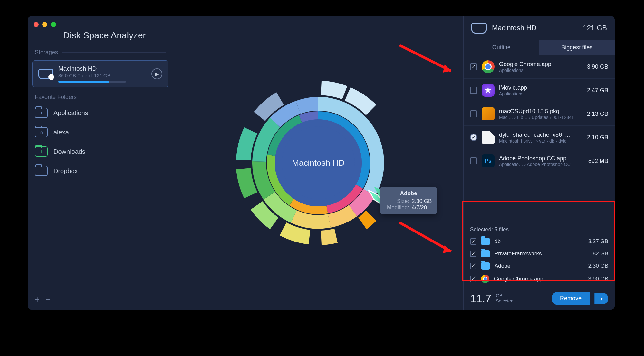  Describe the element at coordinates (505, 296) in the screenshot. I see `total-size-unit: GB` at that location.